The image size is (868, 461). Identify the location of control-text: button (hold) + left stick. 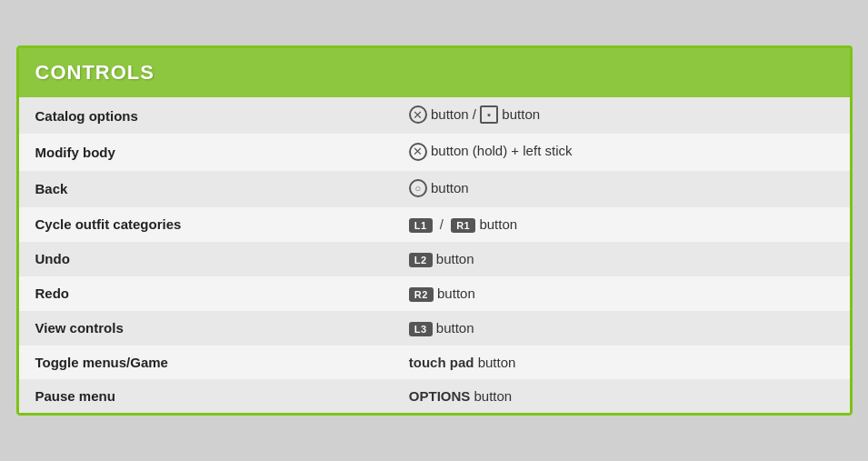
(502, 151).